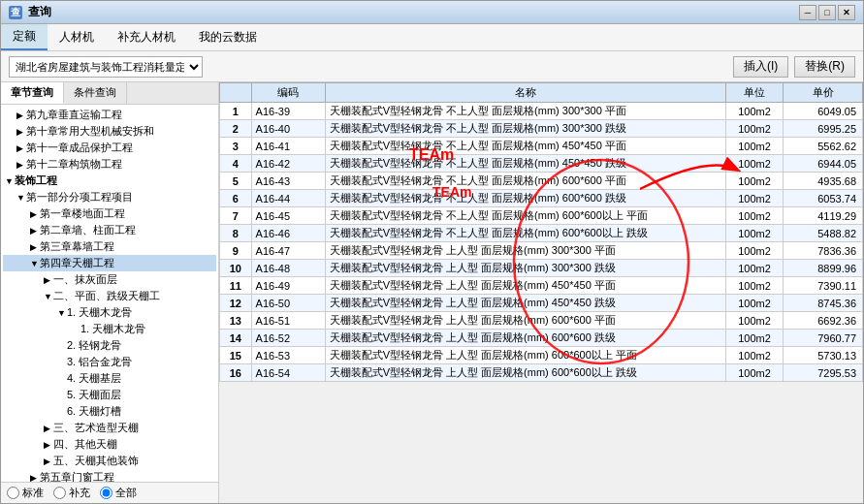 The width and height of the screenshot is (864, 504). What do you see at coordinates (288, 164) in the screenshot?
I see `cell-code: A16-42` at bounding box center [288, 164].